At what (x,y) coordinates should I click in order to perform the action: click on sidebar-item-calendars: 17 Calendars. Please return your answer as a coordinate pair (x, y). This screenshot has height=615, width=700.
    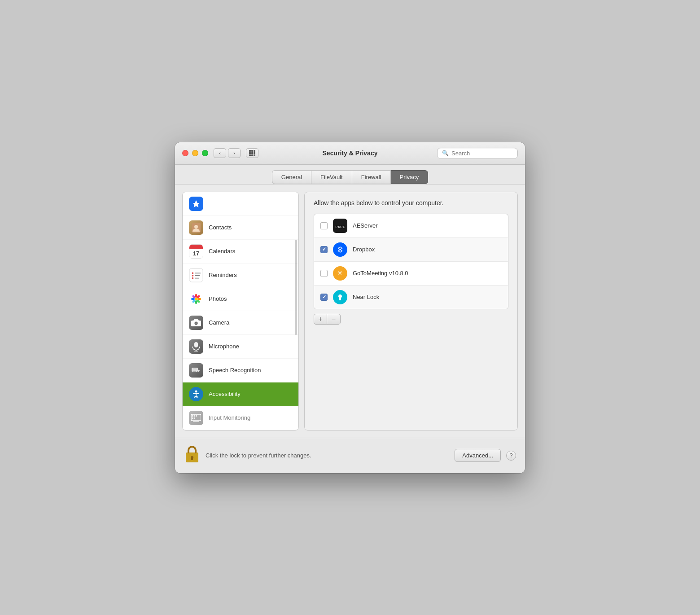
    Looking at the image, I should click on (241, 251).